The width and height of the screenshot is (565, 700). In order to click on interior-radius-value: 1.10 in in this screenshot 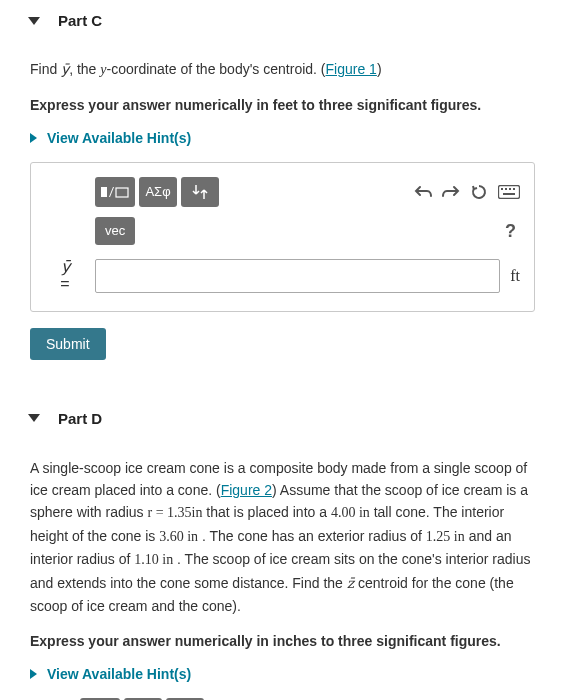, I will do `click(154, 560)`.